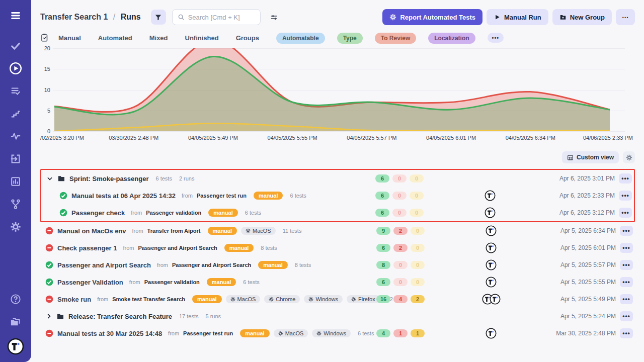  Describe the element at coordinates (401, 333) in the screenshot. I see `result-badges: 411` at that location.